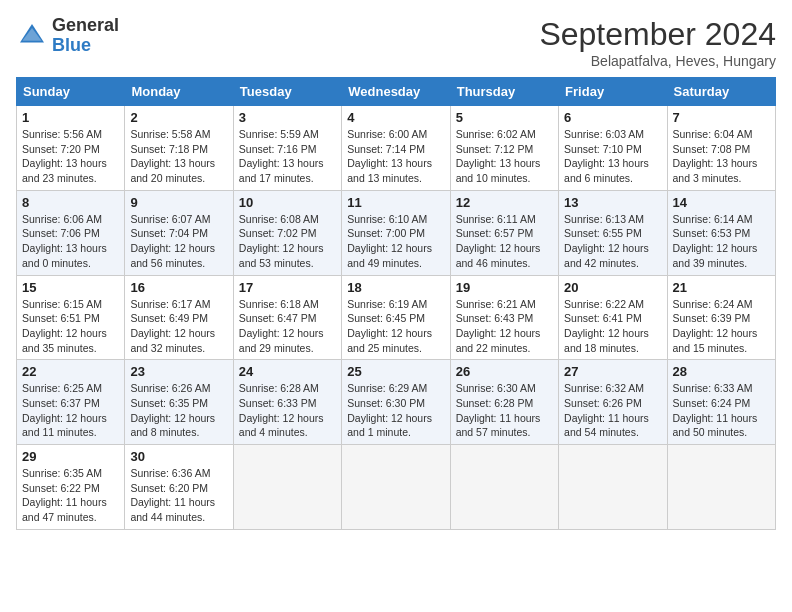  What do you see at coordinates (396, 118) in the screenshot?
I see `day-number: 4` at bounding box center [396, 118].